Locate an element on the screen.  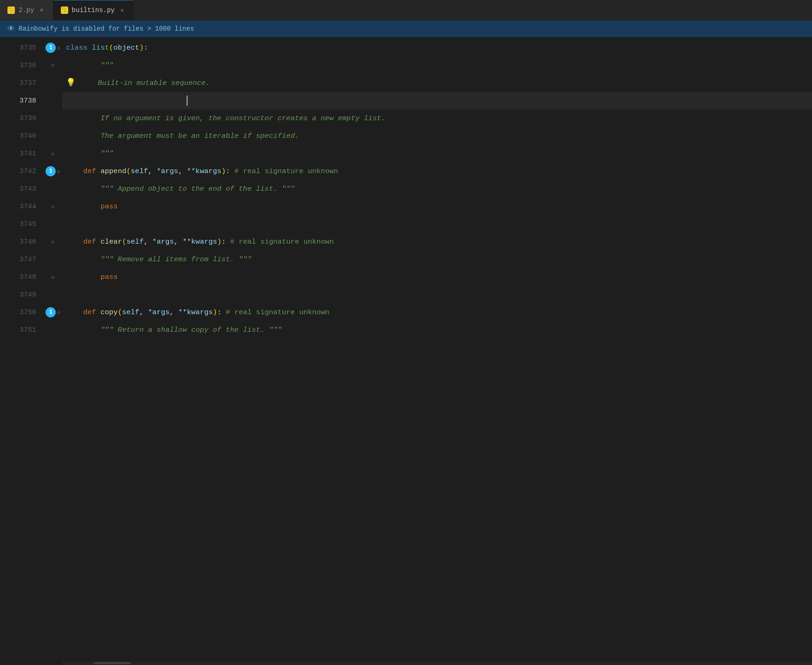
code-line-3741: """ is located at coordinates (437, 154).